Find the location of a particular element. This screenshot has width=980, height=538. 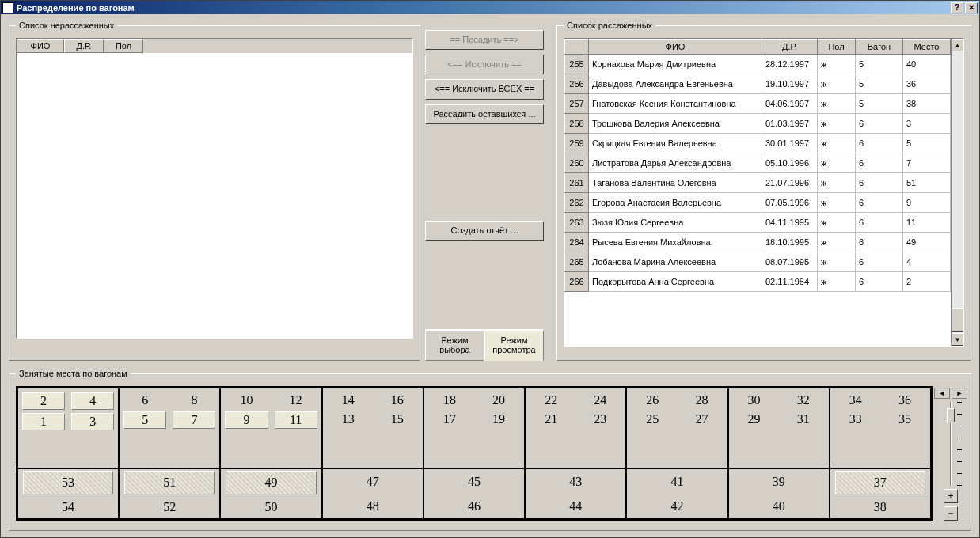

seat: 6 is located at coordinates (145, 400).